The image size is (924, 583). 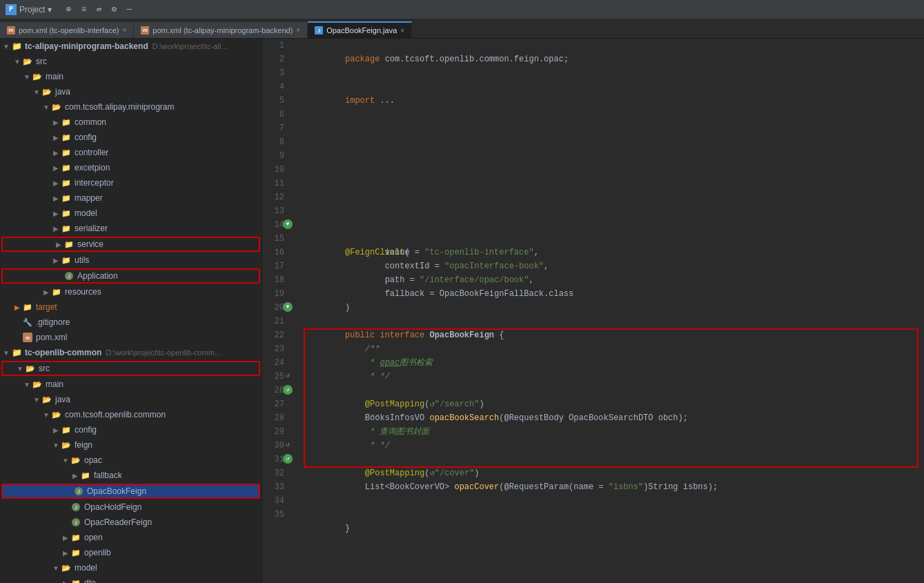 What do you see at coordinates (131, 580) in the screenshot?
I see `tree-dto: ▶ 📁 dto` at bounding box center [131, 580].